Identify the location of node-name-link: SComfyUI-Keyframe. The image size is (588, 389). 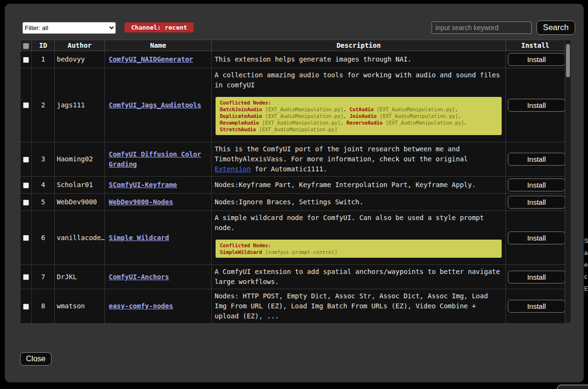
(143, 185).